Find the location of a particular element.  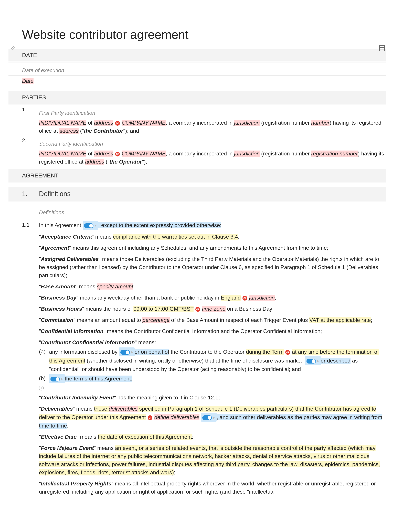

def-assigned-deliverables: "Assigned Deliverables" means those Deli… is located at coordinates (213, 267).